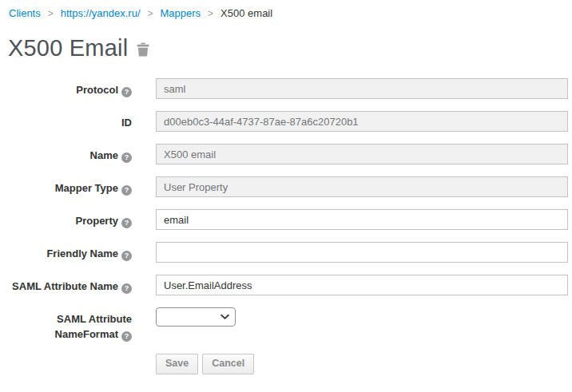 This screenshot has width=572, height=392. Describe the element at coordinates (286, 121) in the screenshot. I see `form-row: ID` at that location.